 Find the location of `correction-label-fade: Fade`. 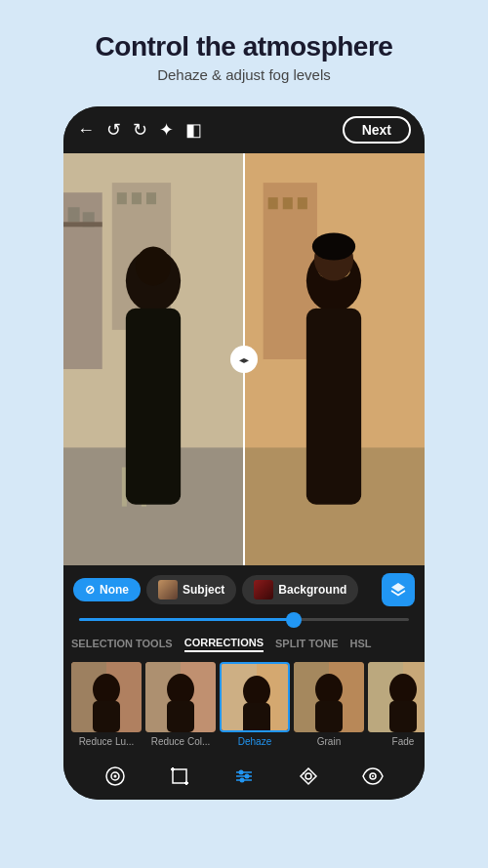

correction-label-fade: Fade is located at coordinates (404, 742).